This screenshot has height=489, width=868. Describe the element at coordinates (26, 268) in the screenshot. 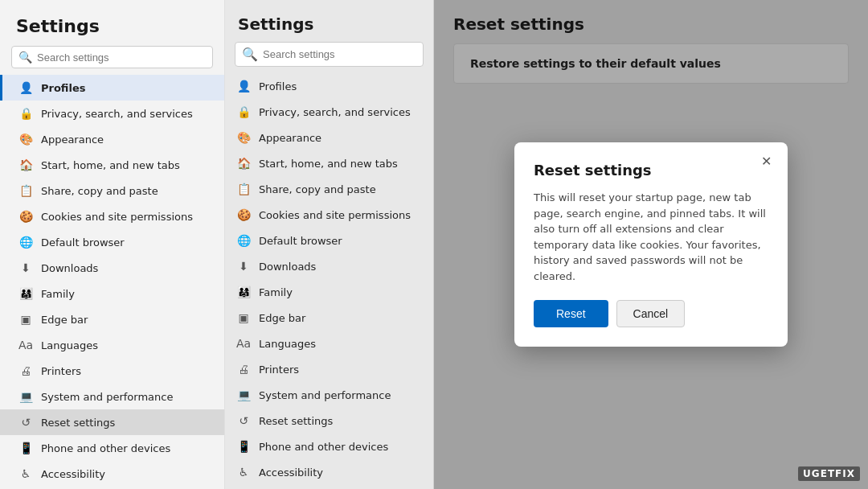

I see `sidebar-icon-downloads: ⬇` at that location.